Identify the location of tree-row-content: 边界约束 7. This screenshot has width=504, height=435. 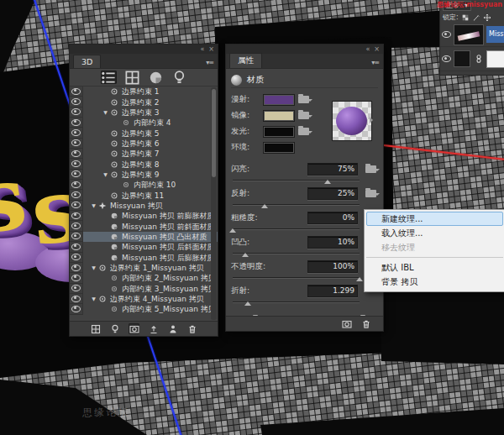
(150, 154).